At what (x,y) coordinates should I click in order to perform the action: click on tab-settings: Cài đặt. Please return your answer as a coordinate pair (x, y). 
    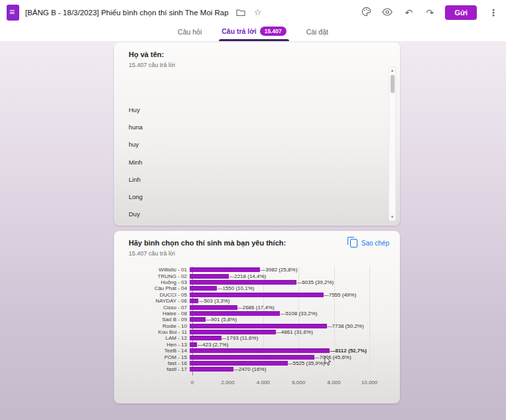
    Looking at the image, I should click on (317, 35).